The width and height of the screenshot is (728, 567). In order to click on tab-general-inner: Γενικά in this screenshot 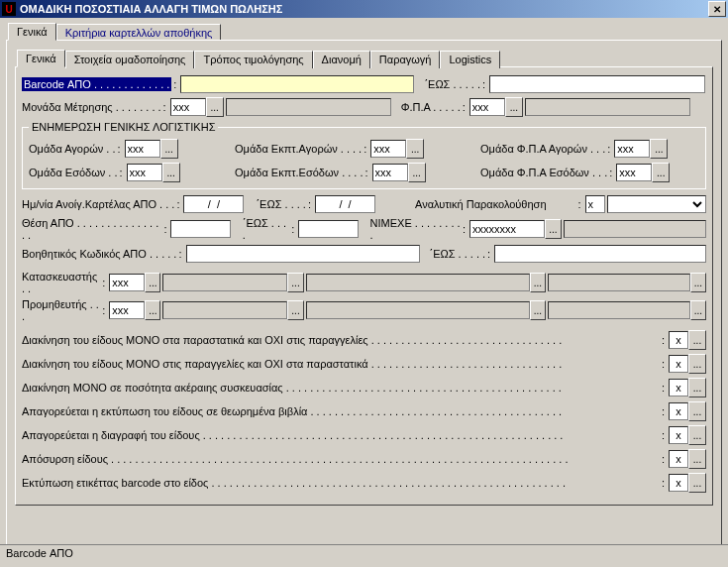, I will do `click(42, 58)`.